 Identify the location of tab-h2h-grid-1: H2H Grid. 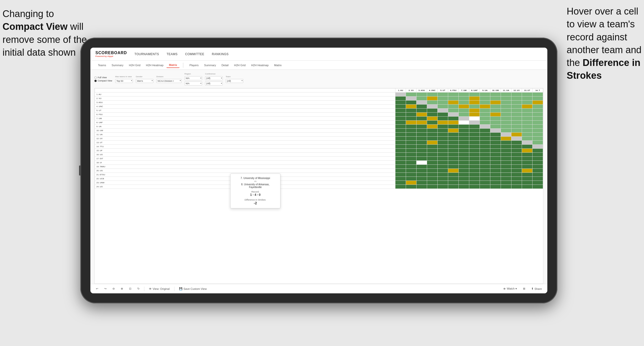
(135, 65).